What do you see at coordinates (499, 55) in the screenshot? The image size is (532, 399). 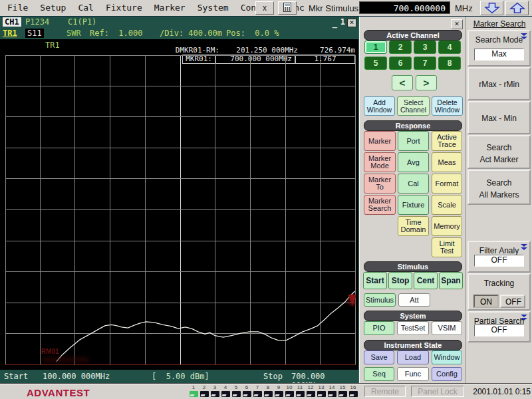 I see `softkey-value-display: Max` at bounding box center [499, 55].